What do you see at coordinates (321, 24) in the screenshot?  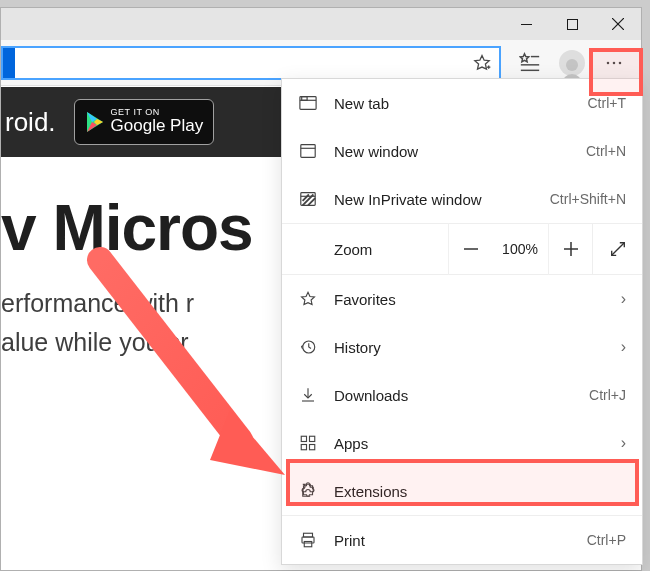 I see `titlebar` at bounding box center [321, 24].